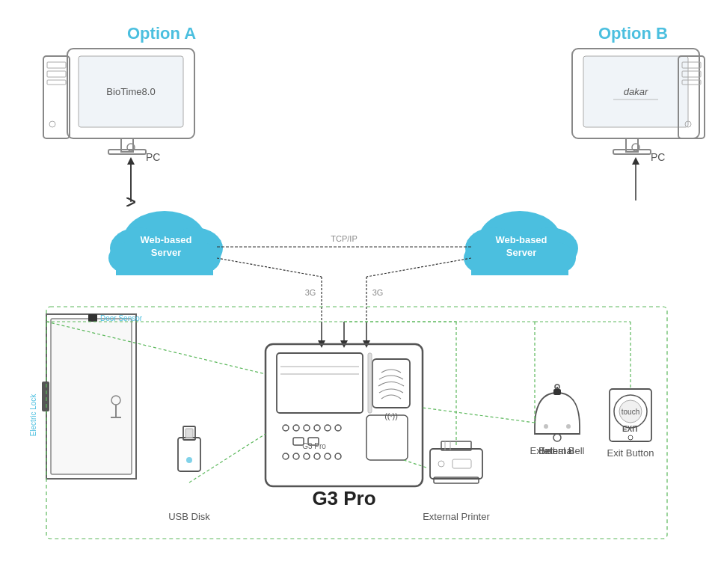 The image size is (718, 588). Describe the element at coordinates (630, 411) in the screenshot. I see `svg-text: touch` at that location.